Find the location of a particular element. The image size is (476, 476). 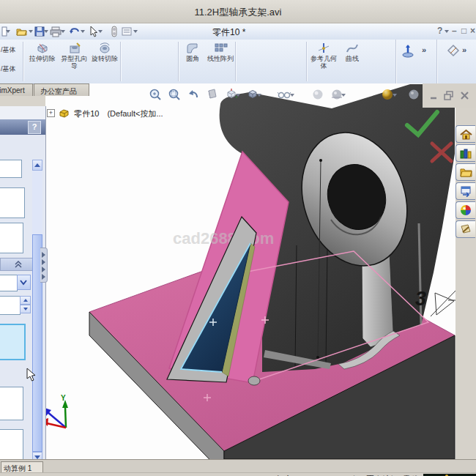

zoom-to-area-icon is located at coordinates (175, 95).